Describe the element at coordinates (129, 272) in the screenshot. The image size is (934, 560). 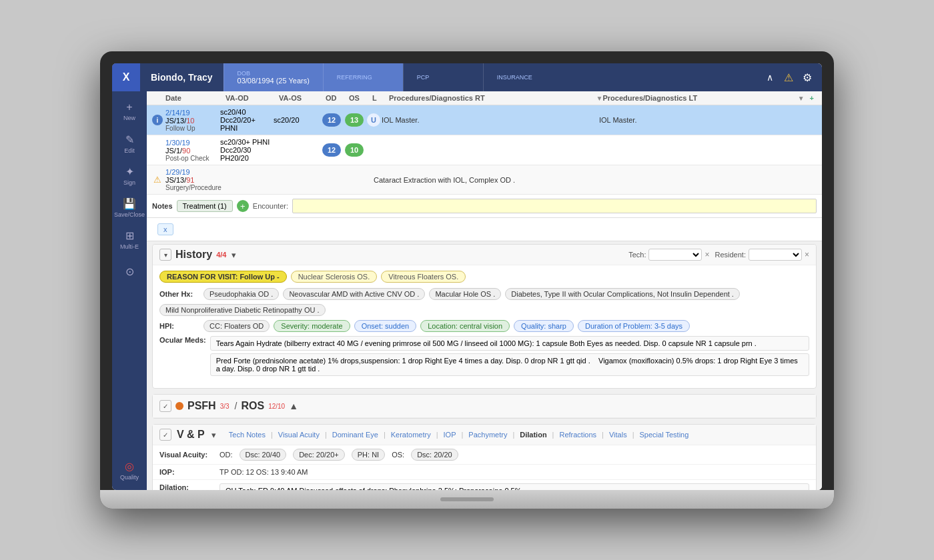
I see `settings2-icon: ⊙` at that location.